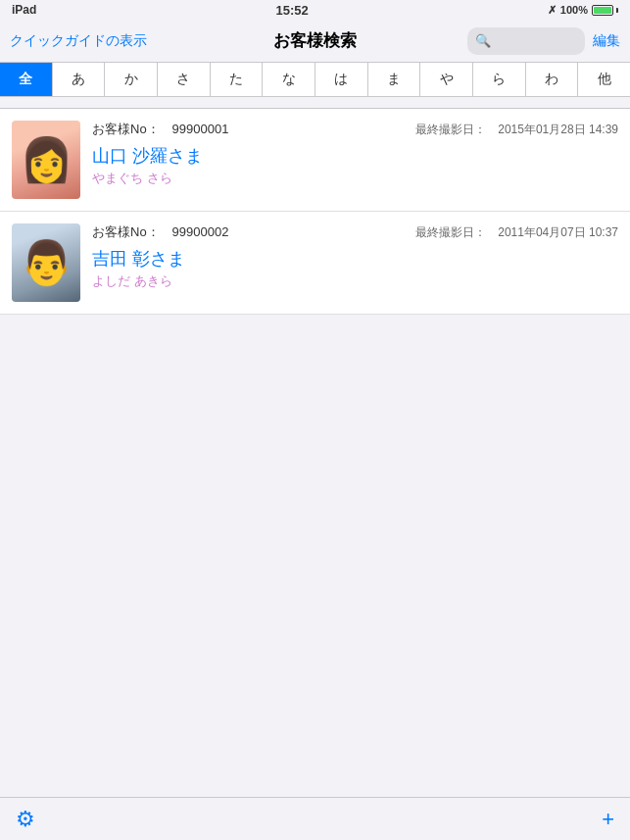  Describe the element at coordinates (606, 41) in the screenshot. I see `edit-button: 編集` at that location.